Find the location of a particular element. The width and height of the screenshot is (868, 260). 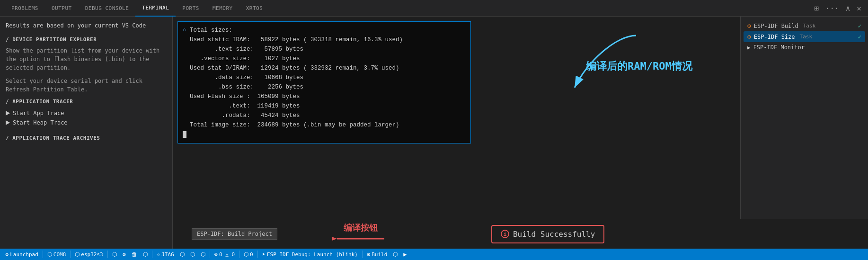

statusbar-launchpad: ⚙ Launchpad is located at coordinates (22, 254).